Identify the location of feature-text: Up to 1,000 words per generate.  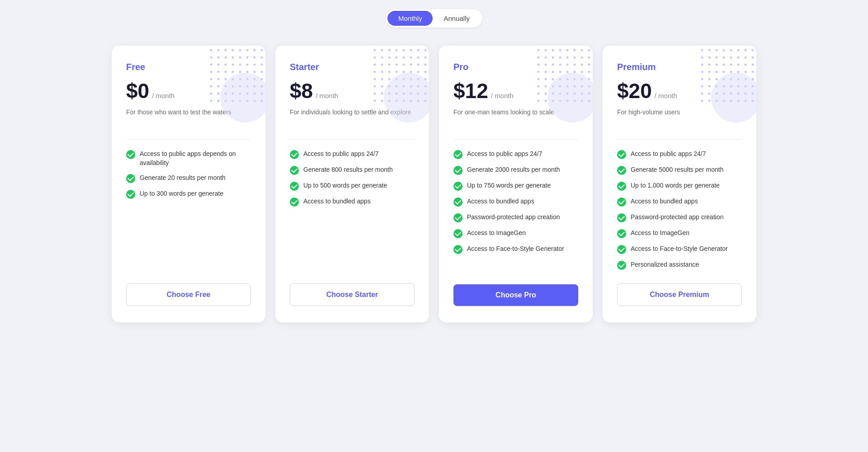
(675, 186).